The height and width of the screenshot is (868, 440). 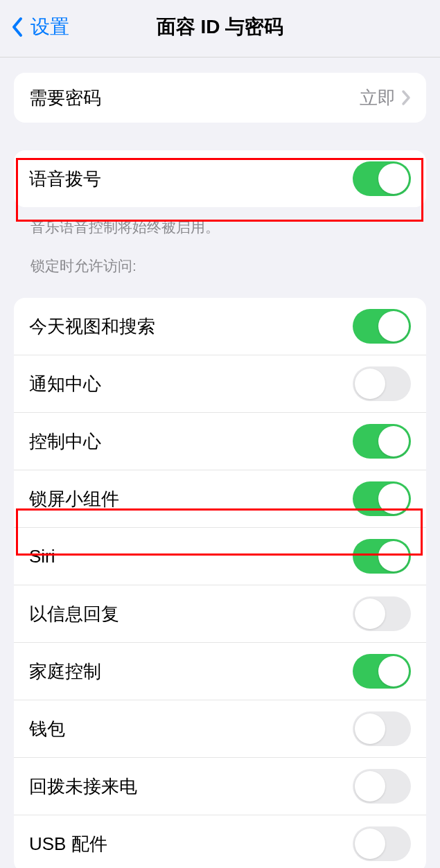 What do you see at coordinates (191, 179) in the screenshot?
I see `voice-dial-label: 语音拨号` at bounding box center [191, 179].